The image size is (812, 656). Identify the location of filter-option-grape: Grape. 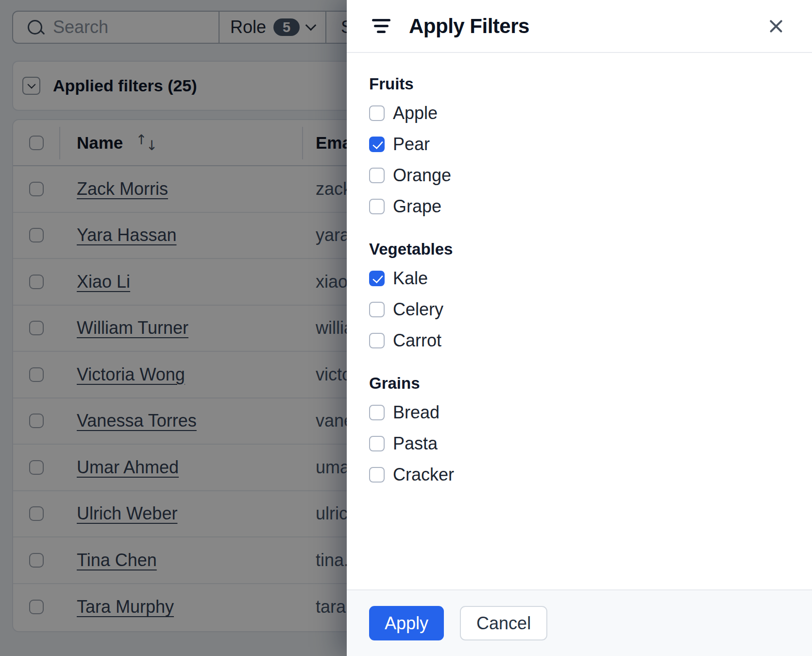
(578, 207).